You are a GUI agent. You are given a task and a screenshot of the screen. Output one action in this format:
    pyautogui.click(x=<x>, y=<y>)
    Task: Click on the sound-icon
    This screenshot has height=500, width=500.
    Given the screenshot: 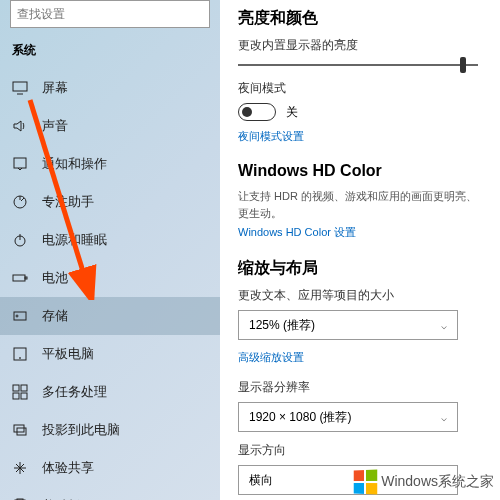 What is the action you would take?
    pyautogui.click(x=20, y=126)
    